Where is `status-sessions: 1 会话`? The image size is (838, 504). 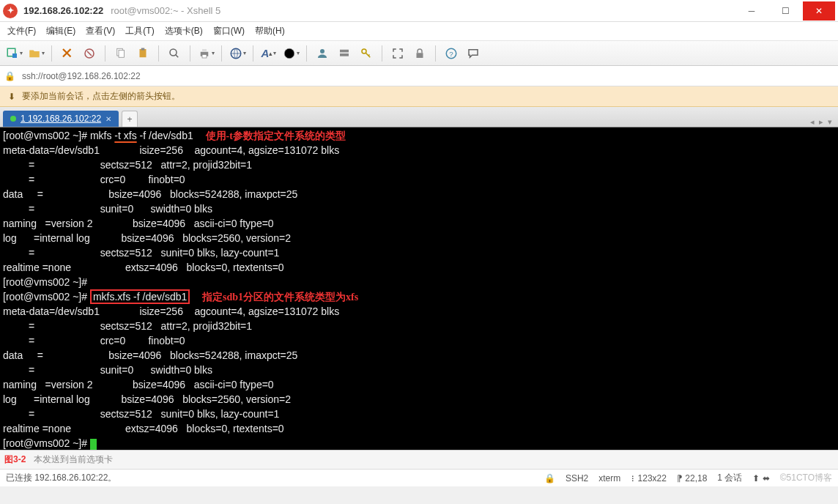 status-sessions: 1 会话 is located at coordinates (730, 478).